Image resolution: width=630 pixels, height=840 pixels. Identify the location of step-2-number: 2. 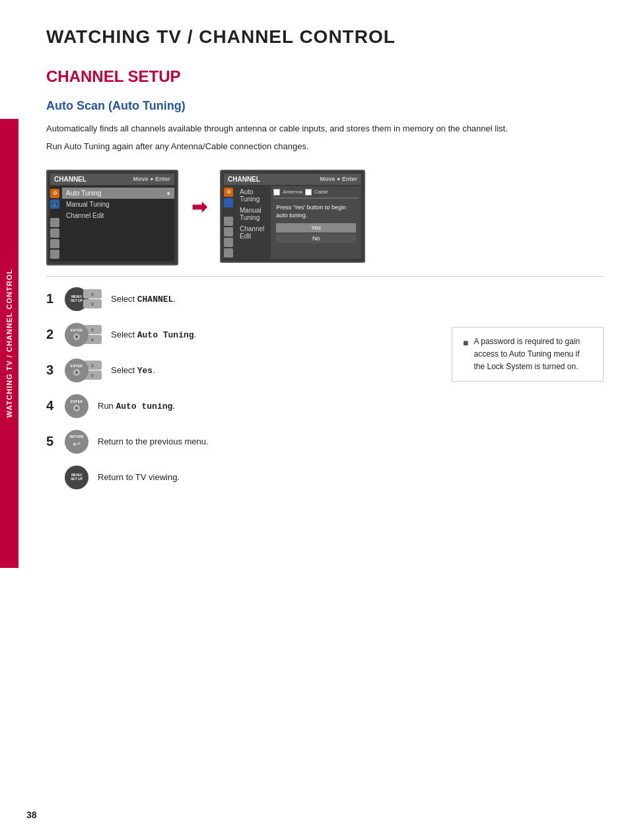
(51, 334).